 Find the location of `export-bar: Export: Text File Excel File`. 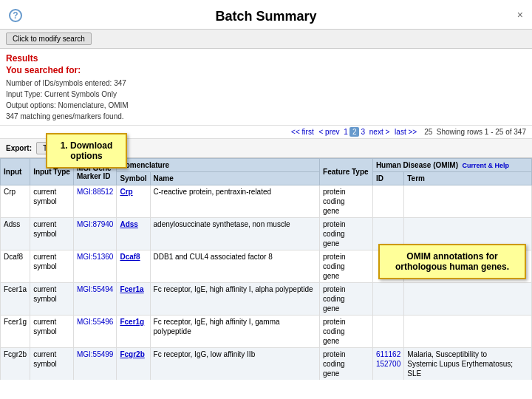

export-bar: Export: Text File Excel File is located at coordinates (266, 149).